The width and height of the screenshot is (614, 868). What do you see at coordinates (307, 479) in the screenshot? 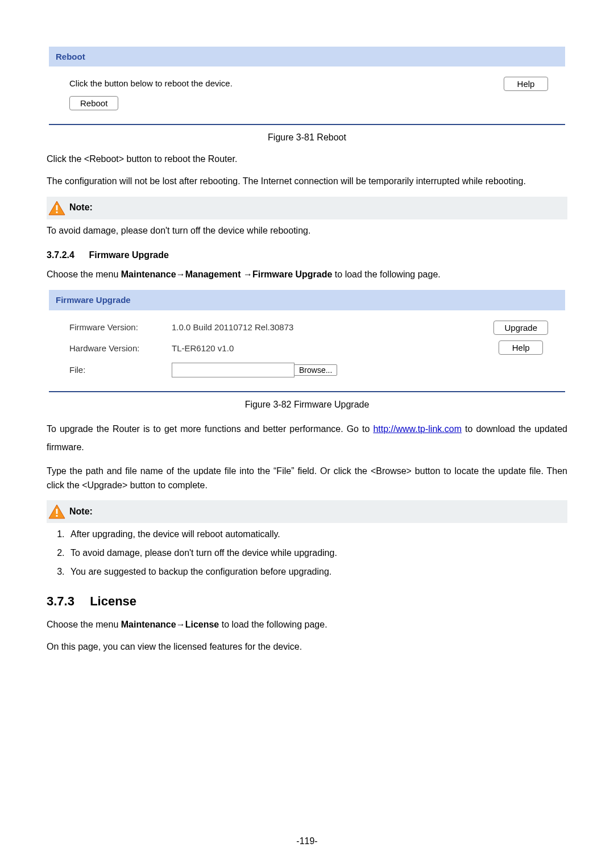
I see `paragraph-upgrade-file: Type the path and file name of the updat…` at bounding box center [307, 479].